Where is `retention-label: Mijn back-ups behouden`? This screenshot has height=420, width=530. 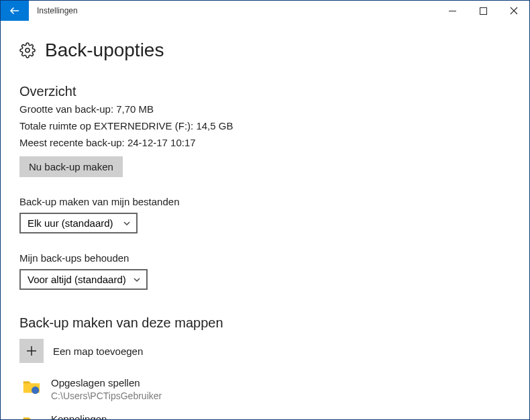 retention-label: Mijn back-ups behouden is located at coordinates (265, 258).